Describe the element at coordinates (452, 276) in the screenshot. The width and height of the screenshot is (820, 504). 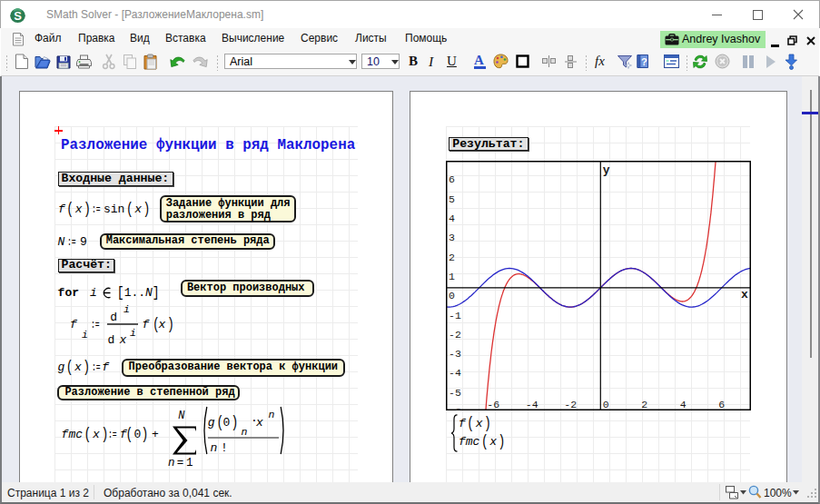
I see `svg-text: 1` at that location.